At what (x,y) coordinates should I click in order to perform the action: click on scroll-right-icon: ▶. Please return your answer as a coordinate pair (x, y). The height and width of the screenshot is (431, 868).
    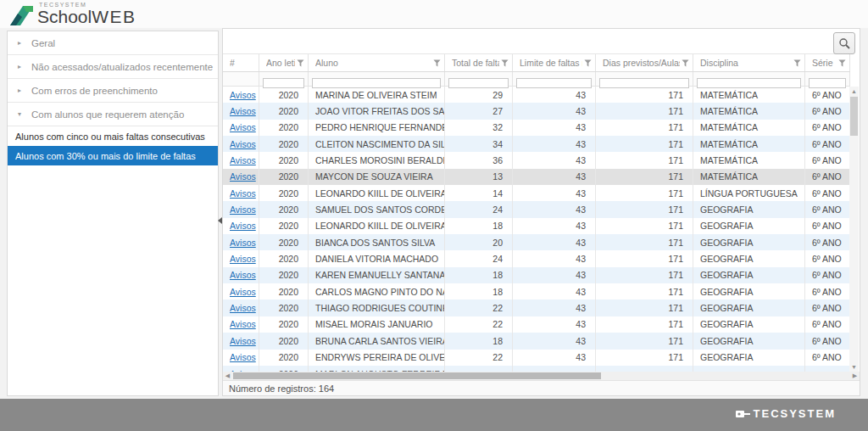
    Looking at the image, I should click on (854, 376).